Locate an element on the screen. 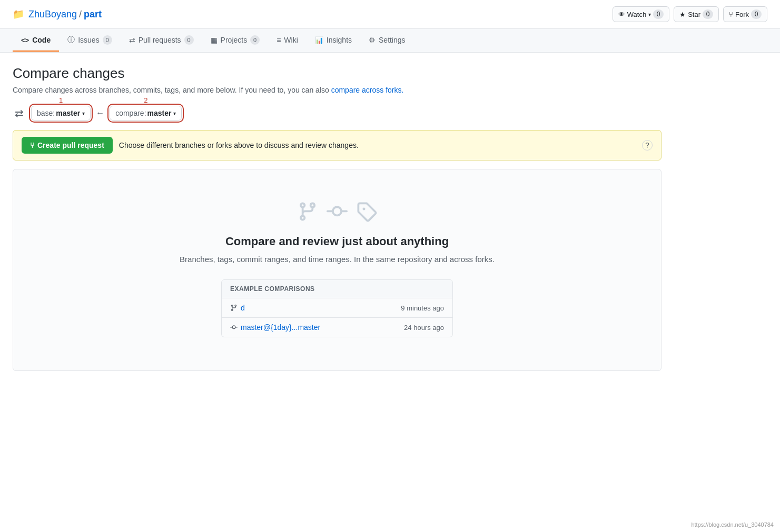 This screenshot has height=532, width=780. fork-count: 0 is located at coordinates (756, 14).